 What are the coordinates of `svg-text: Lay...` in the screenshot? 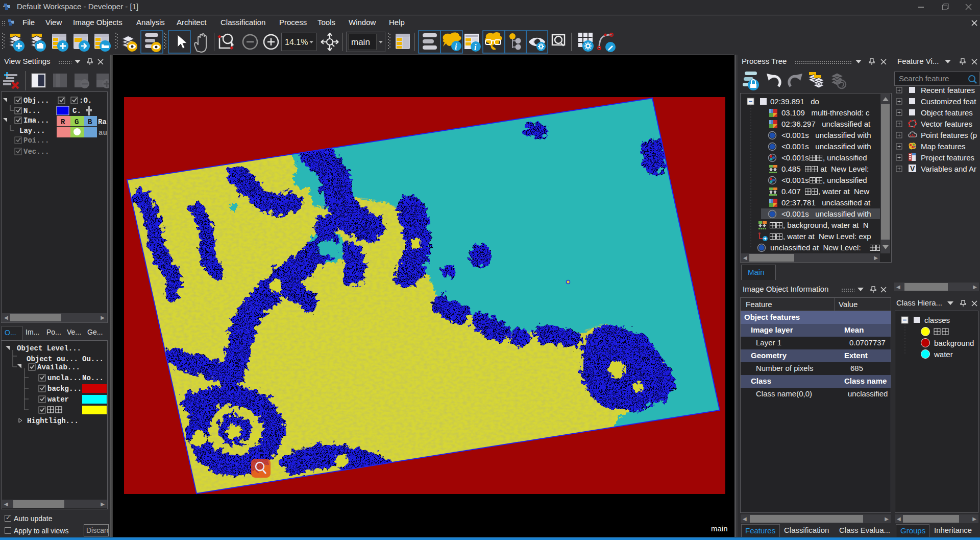 It's located at (32, 131).